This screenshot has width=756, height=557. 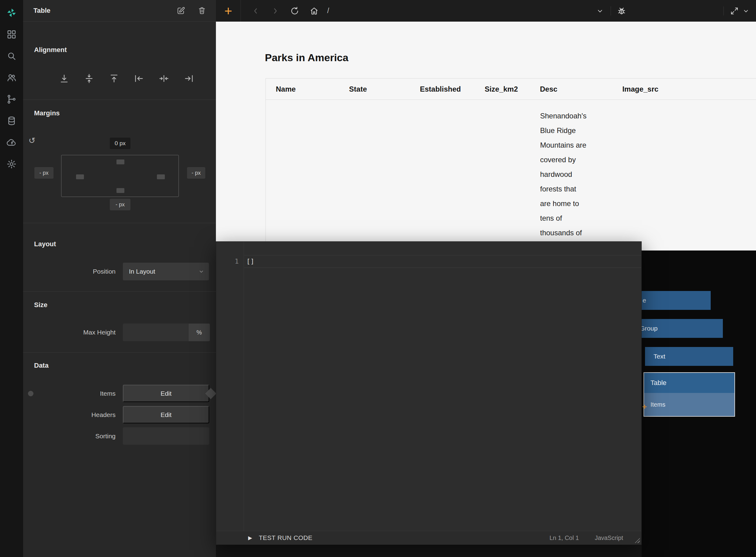 I want to click on delete-trash-icon, so click(x=202, y=11).